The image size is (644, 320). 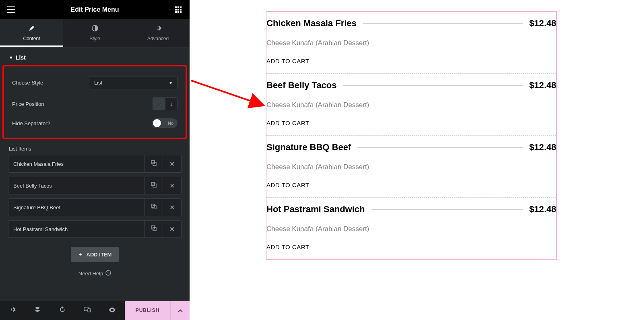 I want to click on list-item-title: Chicken Masala Fries, so click(x=76, y=164).